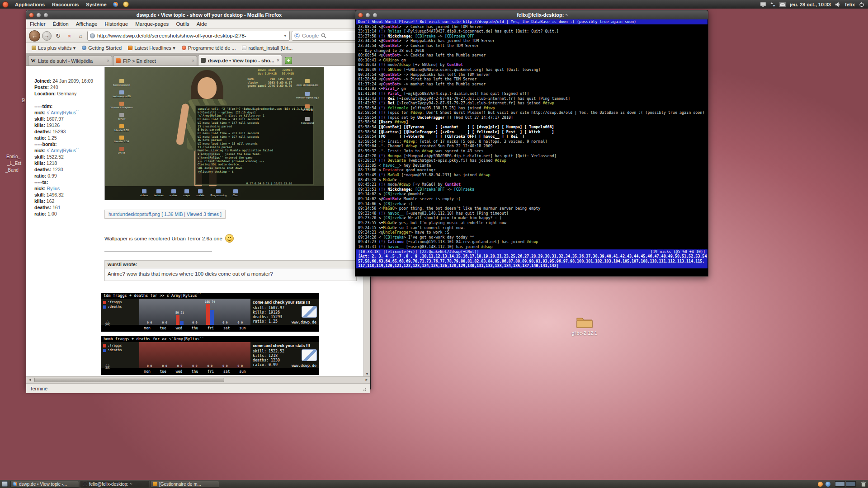  What do you see at coordinates (285, 346) in the screenshot?
I see `banner-cta: come and check your stats !!!` at bounding box center [285, 346].